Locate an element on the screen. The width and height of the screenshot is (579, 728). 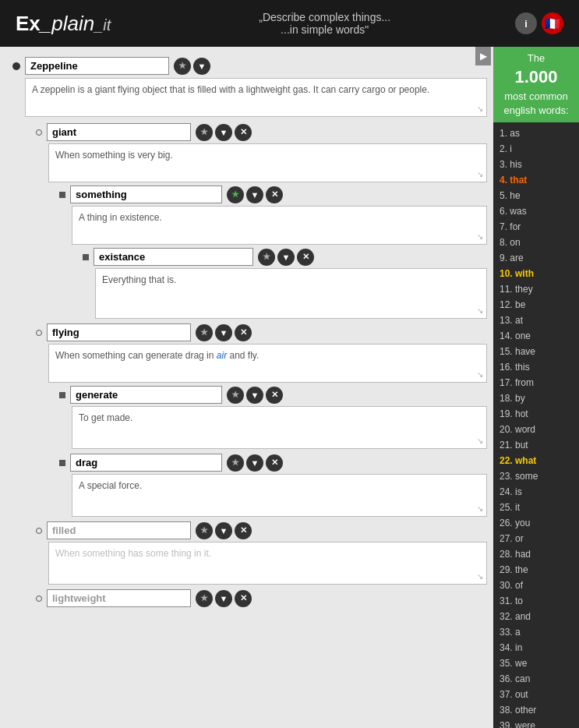
word-list-item: 30. of is located at coordinates (536, 585).